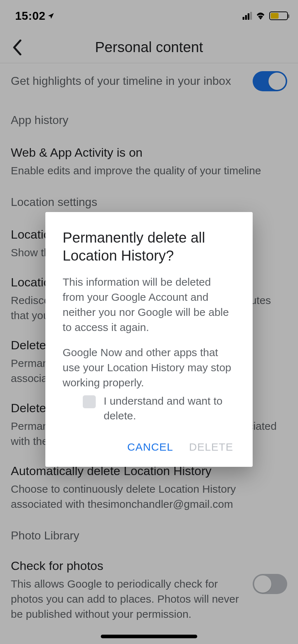  What do you see at coordinates (150, 447) in the screenshot?
I see `cancel-button: CANCEL` at bounding box center [150, 447].